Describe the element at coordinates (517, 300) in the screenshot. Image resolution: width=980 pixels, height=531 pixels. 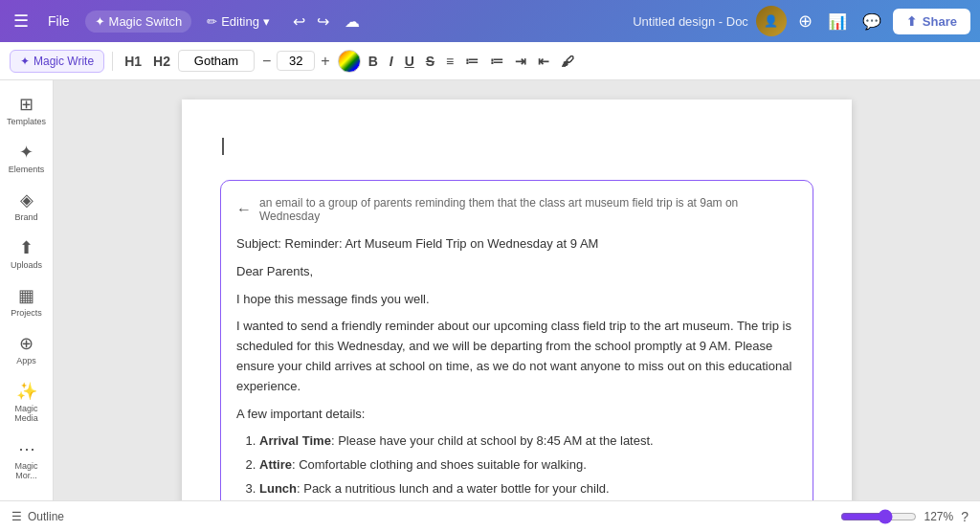
I see `email-greeting: I hope this message finds you well.` at that location.